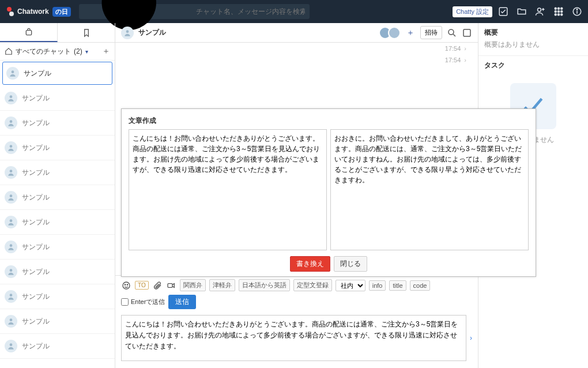 The image size is (588, 368). What do you see at coordinates (29, 32) in the screenshot?
I see `tab-chats` at bounding box center [29, 32].